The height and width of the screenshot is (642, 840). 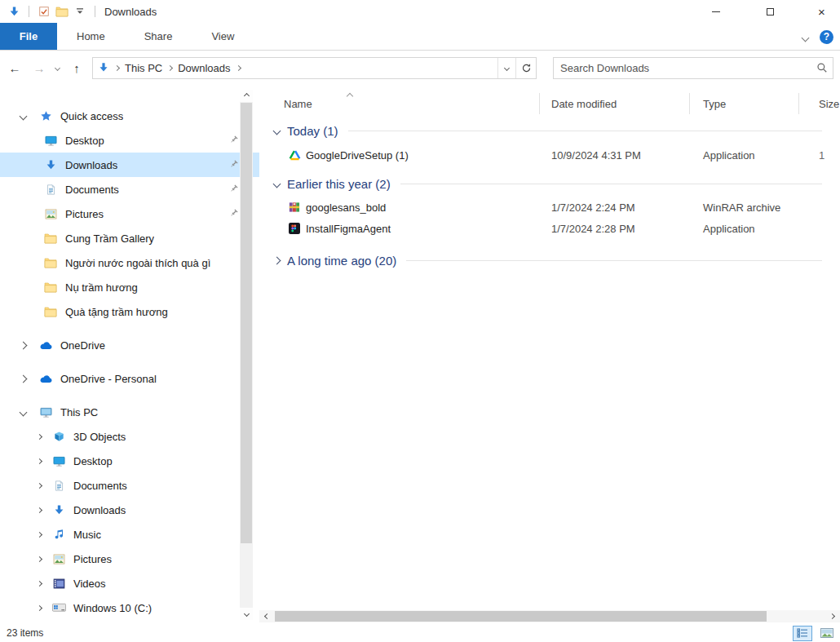 I want to click on back-button: ←, so click(x=15, y=69).